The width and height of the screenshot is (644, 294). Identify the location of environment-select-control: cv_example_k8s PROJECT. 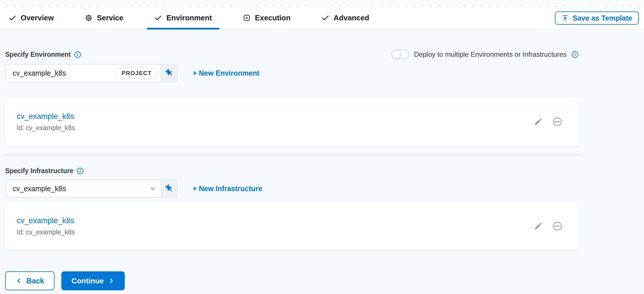
(91, 73).